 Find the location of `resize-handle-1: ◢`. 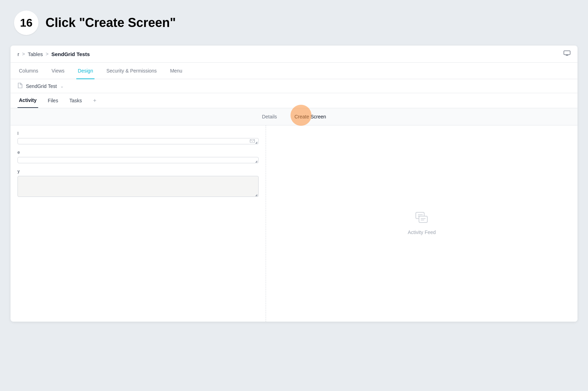

resize-handle-1: ◢ is located at coordinates (257, 142).